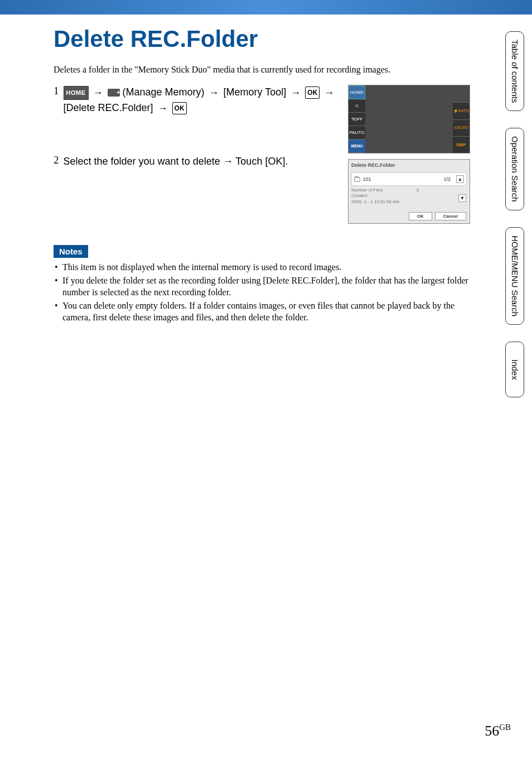 The height and width of the screenshot is (764, 532). What do you see at coordinates (196, 100) in the screenshot?
I see `step-1: 1 HOME → (Manage Memory) → [Memory Tool]…` at bounding box center [196, 100].